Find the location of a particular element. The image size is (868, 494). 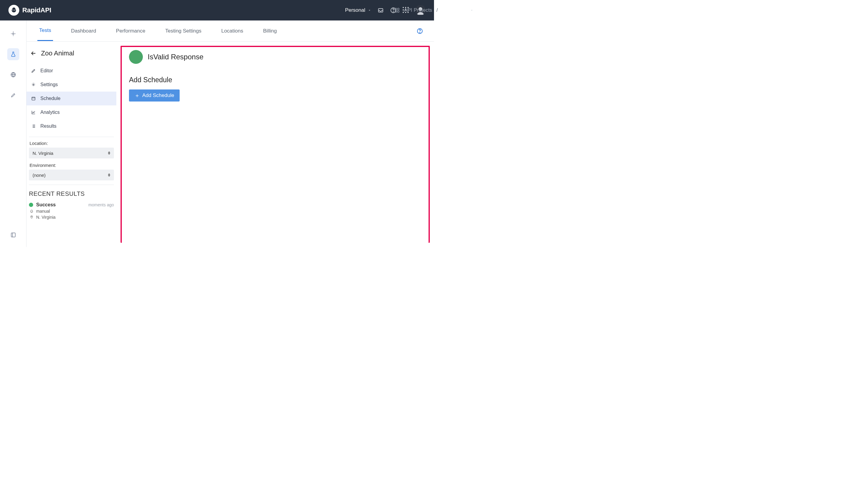

test-title: IsValid Response is located at coordinates (176, 57).